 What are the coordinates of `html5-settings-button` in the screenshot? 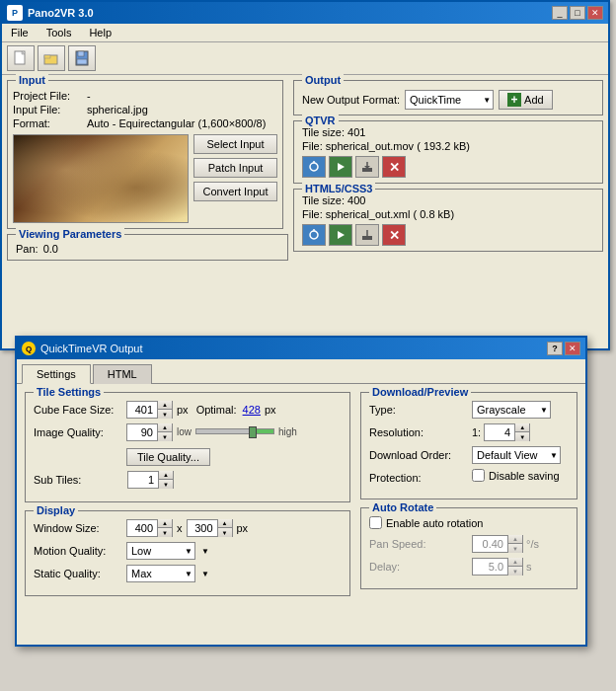 It's located at (314, 235).